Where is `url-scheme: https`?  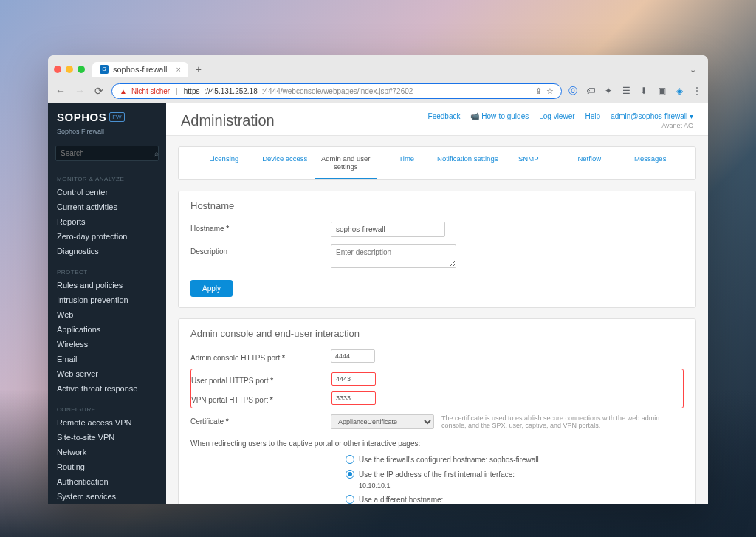
url-scheme: https is located at coordinates (192, 92).